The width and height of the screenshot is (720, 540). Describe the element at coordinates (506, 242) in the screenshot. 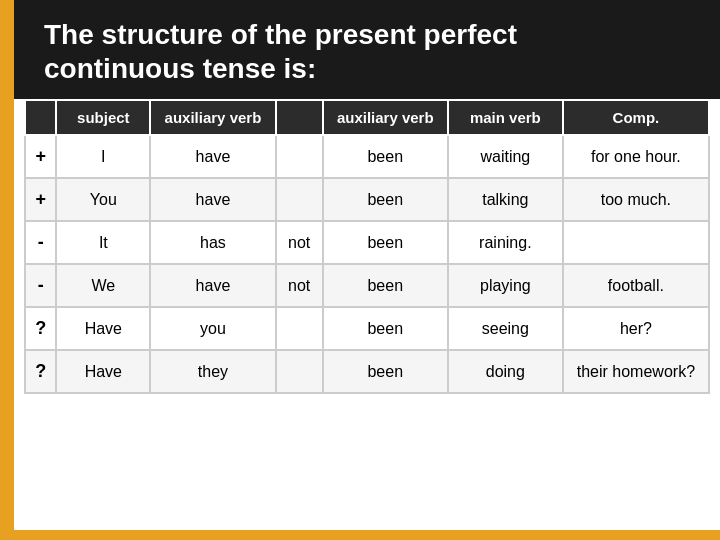

I see `cell-main: raining.` at that location.